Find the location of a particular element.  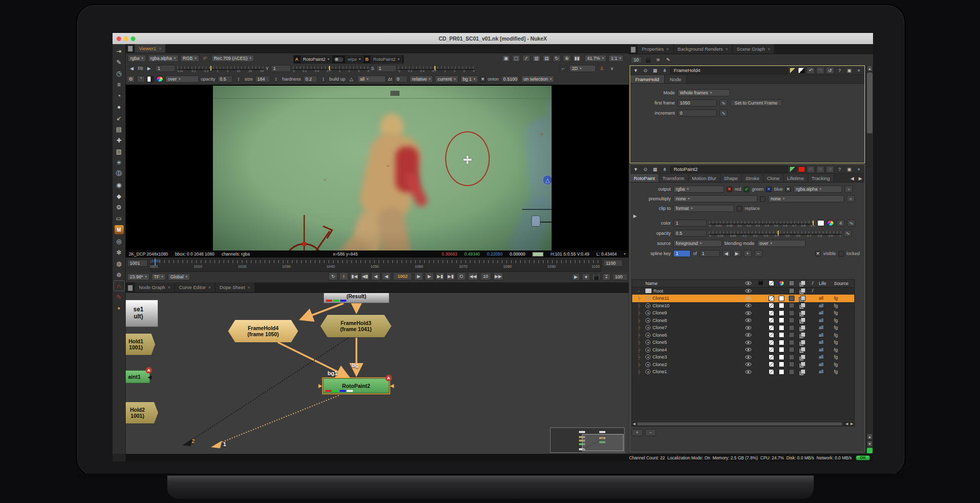

root-row: − Root ⫽ is located at coordinates (743, 291).